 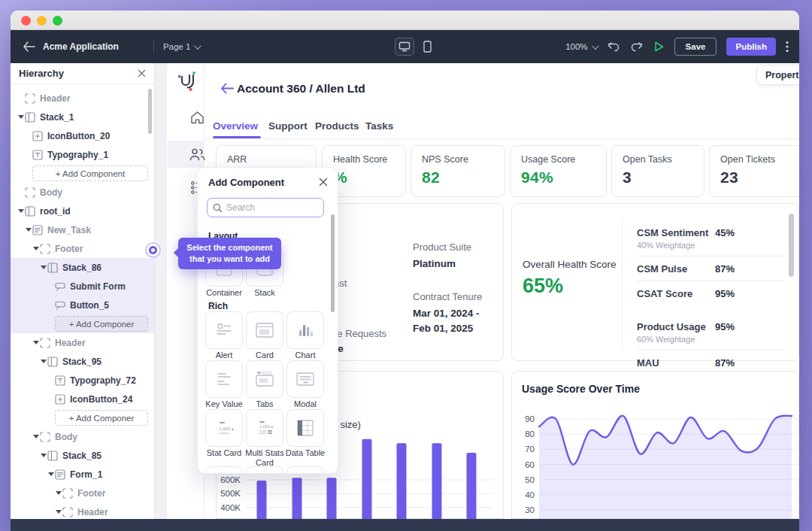 I want to click on metric-value: 45%, so click(x=750, y=233).